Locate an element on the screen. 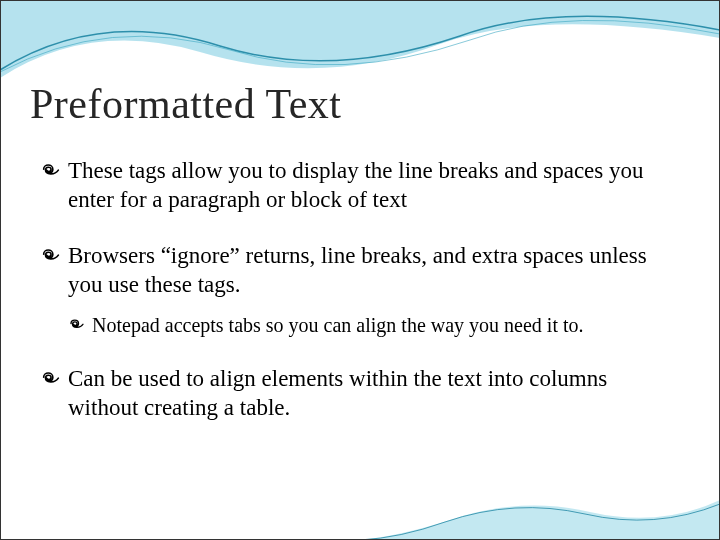  bullet-item: These tags allow you to display the line… is located at coordinates (360, 186).